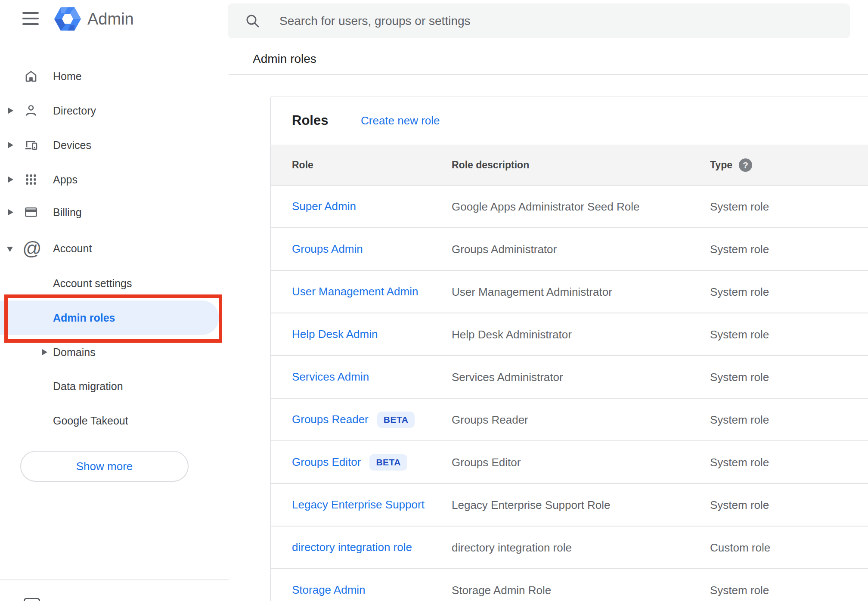  I want to click on role-description: directory integration role, so click(512, 548).